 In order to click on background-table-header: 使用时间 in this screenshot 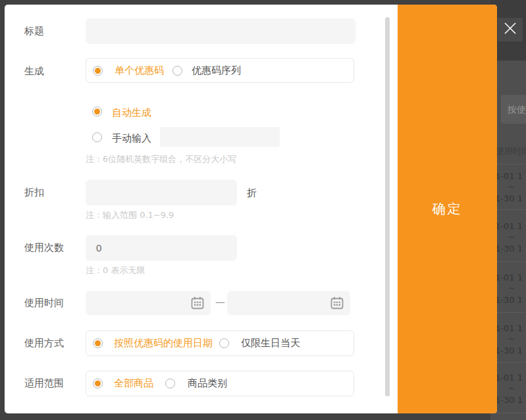, I will do `click(511, 151)`.